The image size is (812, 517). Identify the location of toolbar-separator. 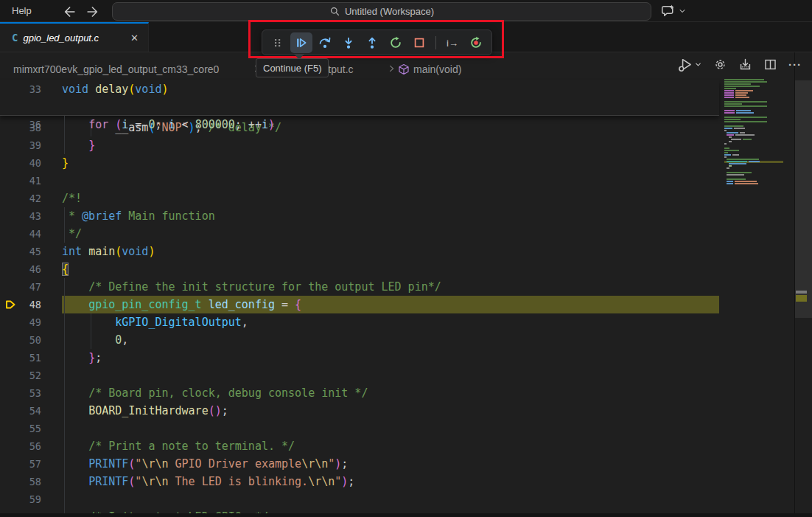
(436, 43).